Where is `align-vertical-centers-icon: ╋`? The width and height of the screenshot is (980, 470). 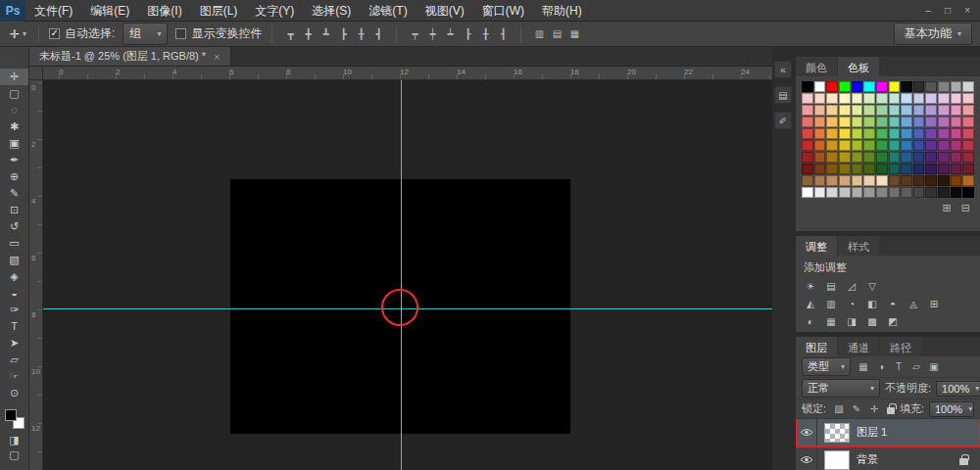
align-vertical-centers-icon: ╋ is located at coordinates (308, 34).